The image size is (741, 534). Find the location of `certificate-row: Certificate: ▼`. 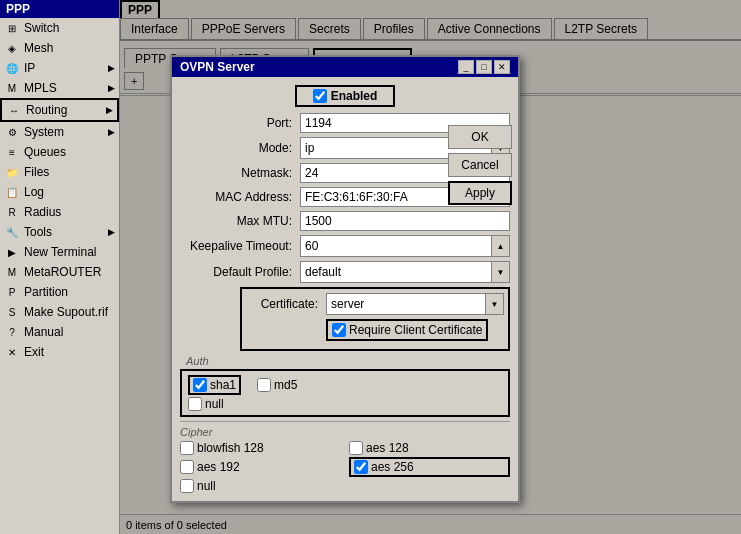

certificate-row: Certificate: ▼ is located at coordinates (375, 304).